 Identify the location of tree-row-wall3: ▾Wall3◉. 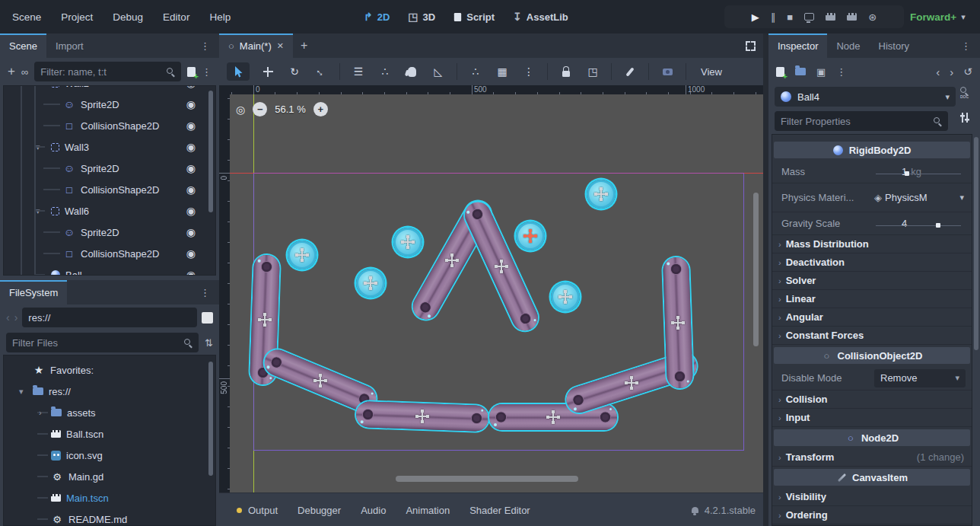
(110, 147).